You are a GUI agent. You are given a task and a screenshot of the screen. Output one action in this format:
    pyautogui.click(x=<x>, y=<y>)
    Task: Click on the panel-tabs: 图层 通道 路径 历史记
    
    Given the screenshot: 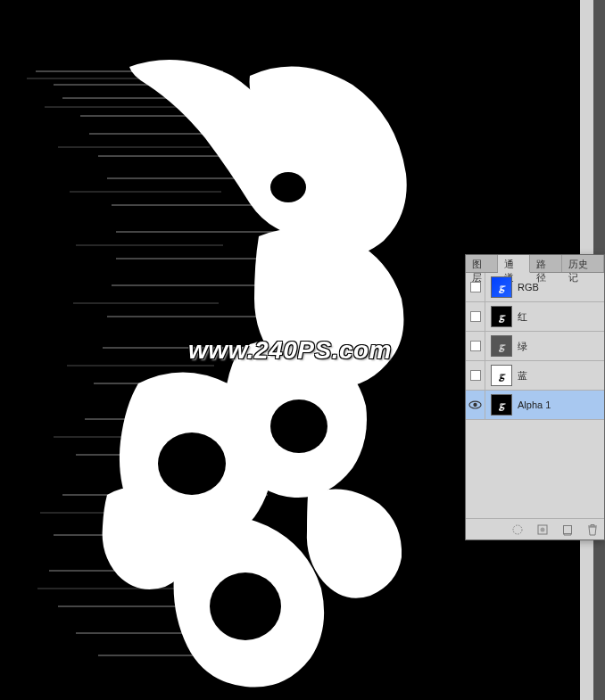 What is the action you would take?
    pyautogui.click(x=535, y=264)
    